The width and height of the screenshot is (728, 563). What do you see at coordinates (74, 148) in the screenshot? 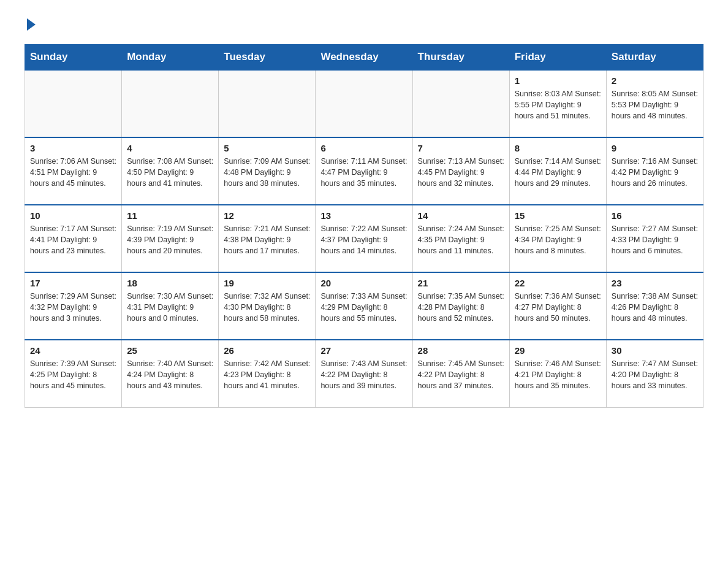
I see `day-number: 3` at bounding box center [74, 148].